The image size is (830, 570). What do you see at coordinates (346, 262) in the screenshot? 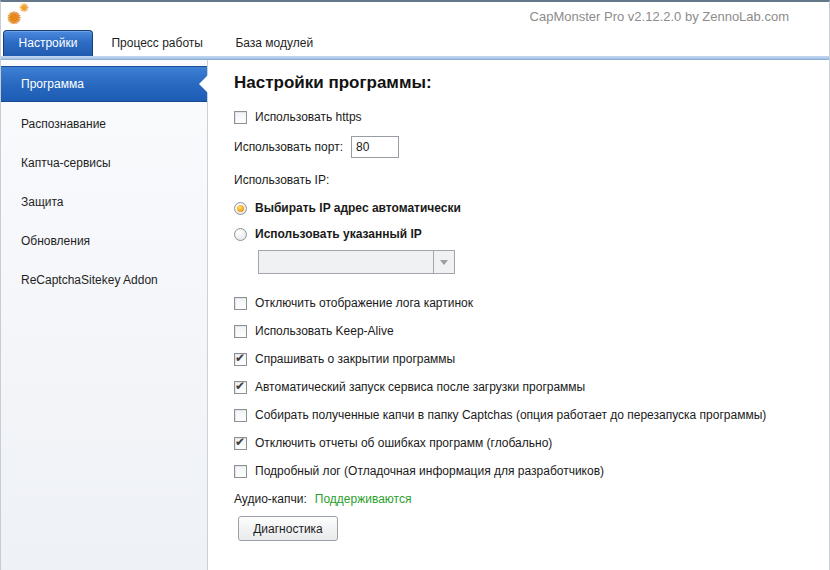
I see `ip-dropdown-value` at bounding box center [346, 262].